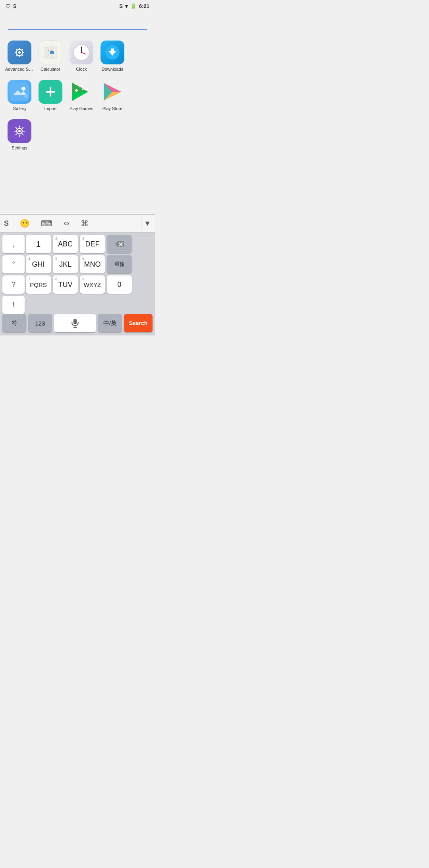  What do you see at coordinates (141, 223) in the screenshot?
I see `toolbar-divider` at bounding box center [141, 223].